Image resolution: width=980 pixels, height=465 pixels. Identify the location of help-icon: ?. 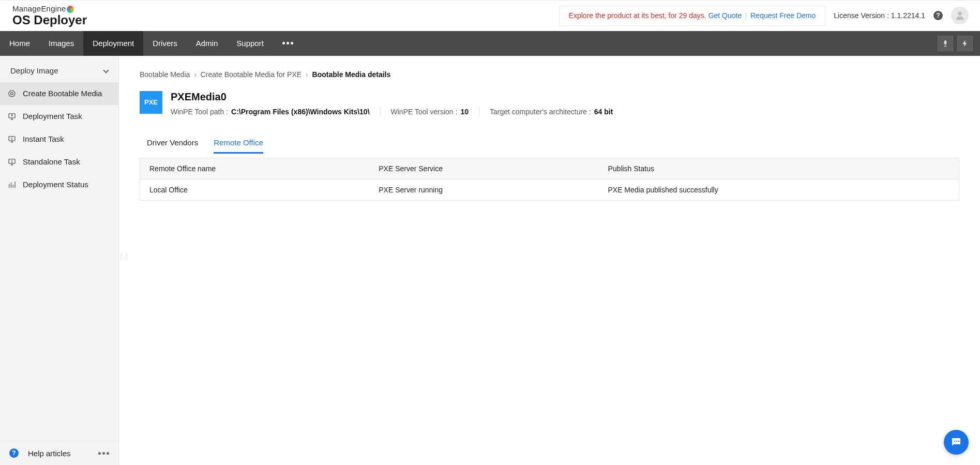
(938, 16).